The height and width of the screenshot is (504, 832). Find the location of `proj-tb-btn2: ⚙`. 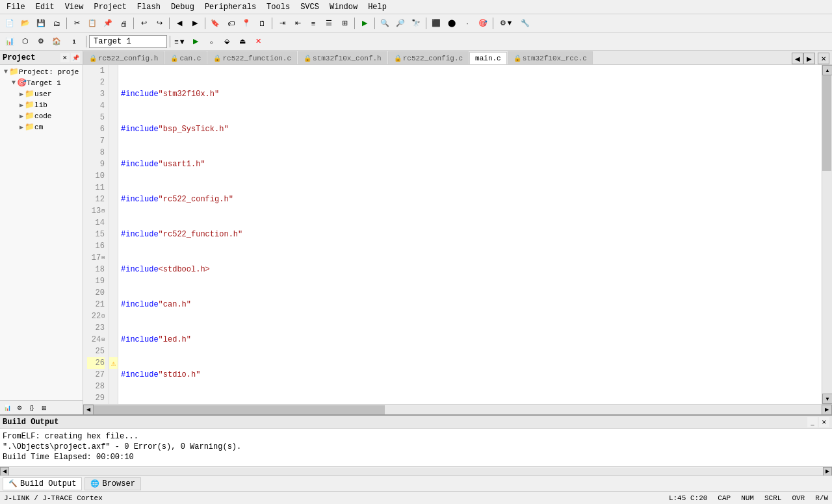

proj-tb-btn2: ⚙ is located at coordinates (20, 408).